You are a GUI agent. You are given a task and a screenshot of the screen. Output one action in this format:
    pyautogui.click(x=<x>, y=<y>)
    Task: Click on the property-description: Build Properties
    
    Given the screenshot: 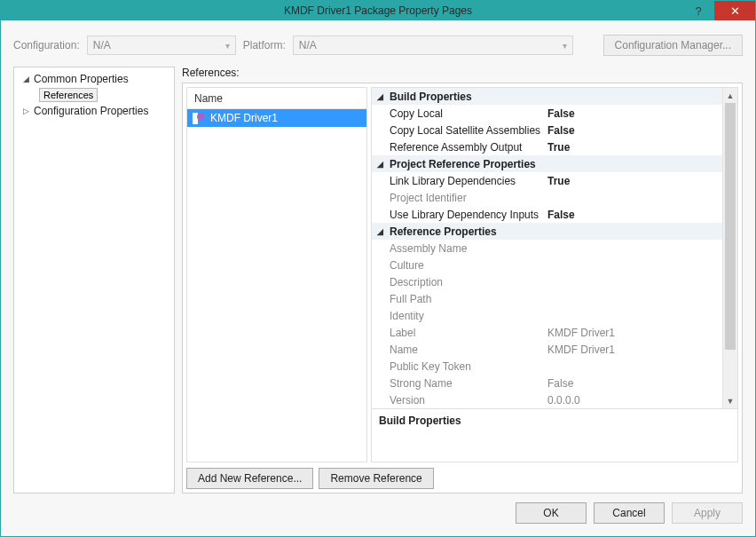 What is the action you would take?
    pyautogui.click(x=555, y=435)
    